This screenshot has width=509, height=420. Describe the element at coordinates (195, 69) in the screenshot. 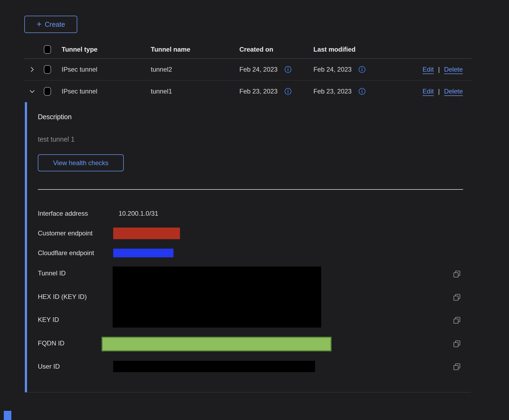

I see `tunnel-name-cell: tunnel2` at that location.